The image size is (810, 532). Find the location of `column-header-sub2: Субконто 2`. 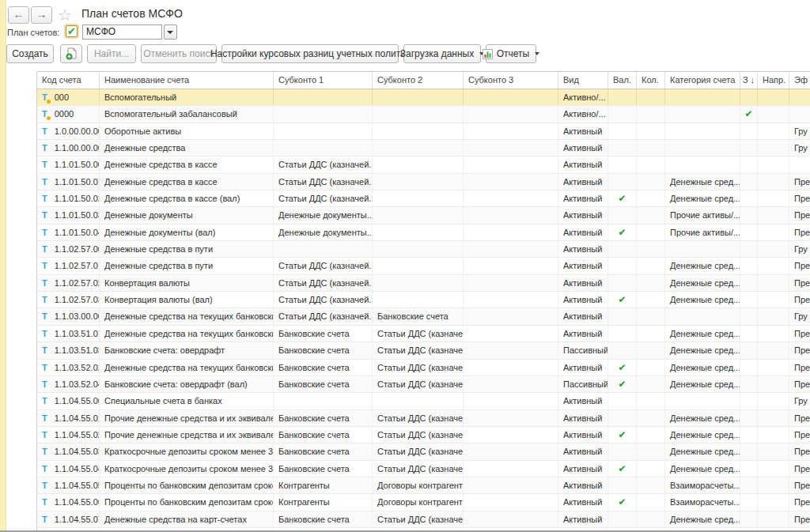

column-header-sub2: Субконто 2 is located at coordinates (418, 81).